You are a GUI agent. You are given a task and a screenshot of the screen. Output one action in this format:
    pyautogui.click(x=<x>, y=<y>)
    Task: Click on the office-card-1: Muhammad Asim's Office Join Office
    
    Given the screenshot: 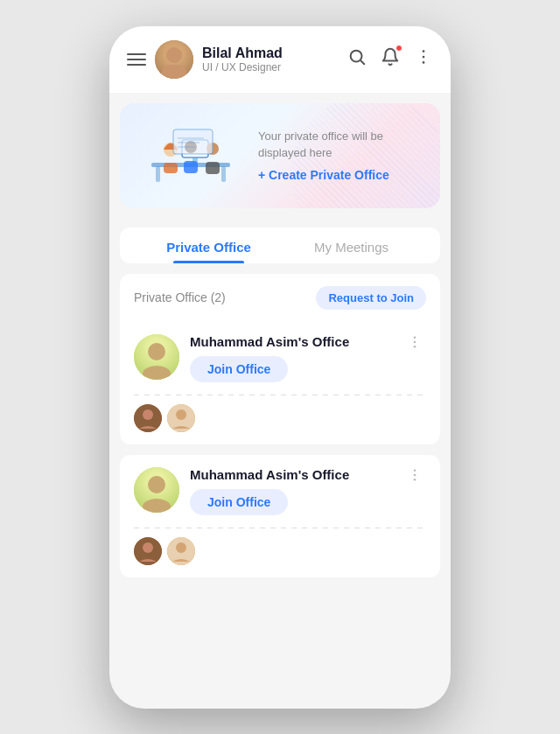 What is the action you would take?
    pyautogui.click(x=280, y=383)
    